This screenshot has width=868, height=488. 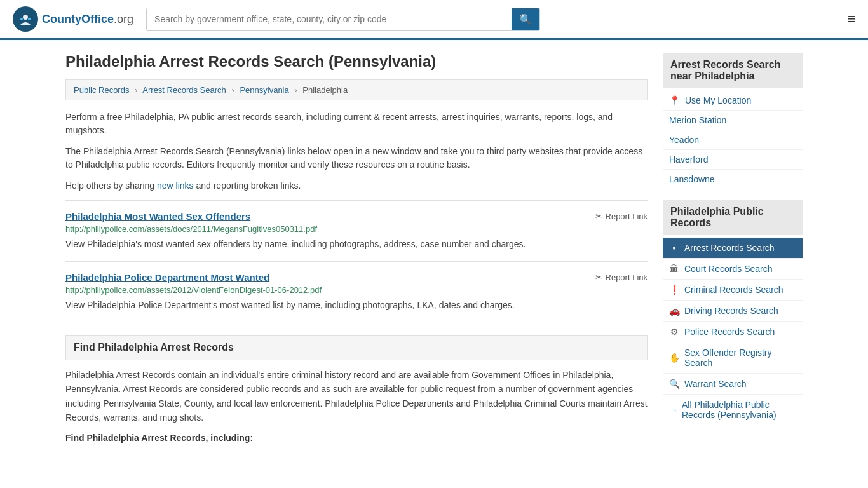 I want to click on sidebar-nearby-title: Arrest Records Search near Philadelphia, so click(x=733, y=71).